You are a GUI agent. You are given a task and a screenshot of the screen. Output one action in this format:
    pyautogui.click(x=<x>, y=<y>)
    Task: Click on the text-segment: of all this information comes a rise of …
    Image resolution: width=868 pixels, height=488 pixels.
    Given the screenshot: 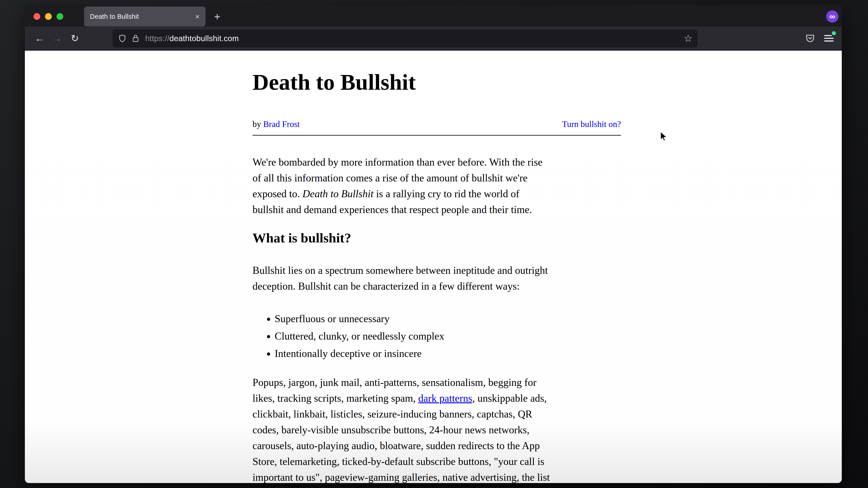 What is the action you would take?
    pyautogui.click(x=390, y=178)
    